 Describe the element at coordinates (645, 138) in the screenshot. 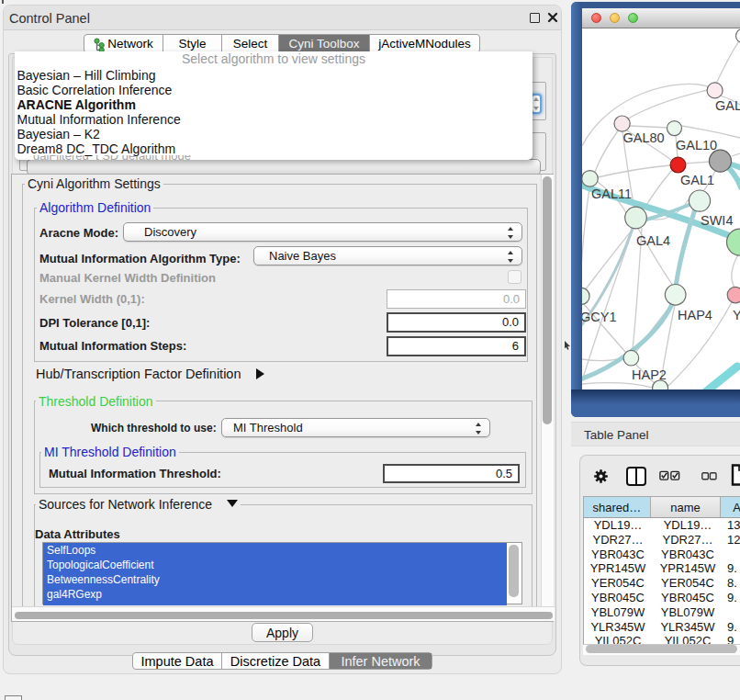

I see `svg-text: GAL80` at that location.